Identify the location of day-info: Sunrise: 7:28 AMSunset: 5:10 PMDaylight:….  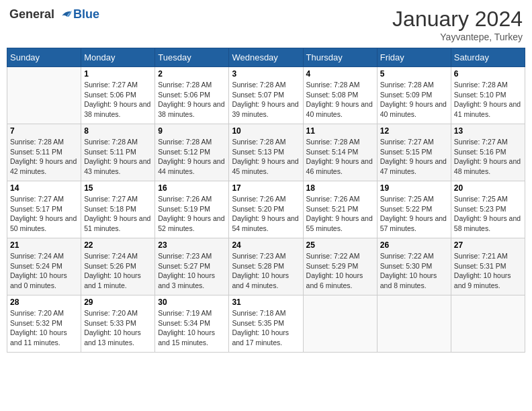
(488, 99).